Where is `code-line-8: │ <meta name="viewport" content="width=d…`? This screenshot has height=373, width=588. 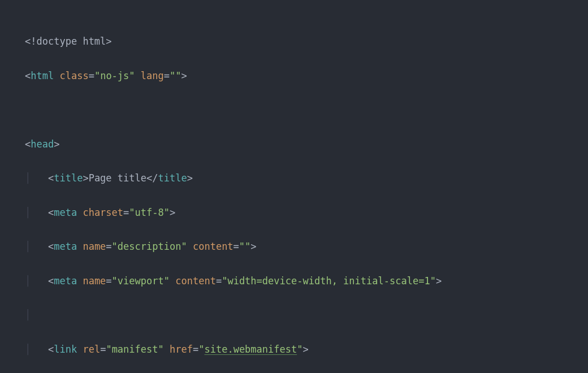 code-line-8: │ <meta name="viewport" content="width=d… is located at coordinates (306, 281).